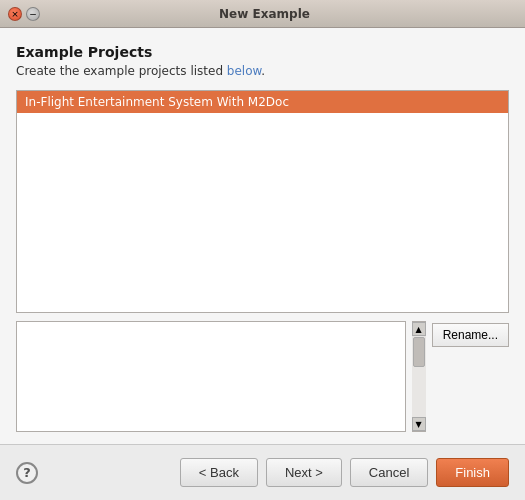 This screenshot has width=525, height=500. I want to click on help-button: ?, so click(27, 473).